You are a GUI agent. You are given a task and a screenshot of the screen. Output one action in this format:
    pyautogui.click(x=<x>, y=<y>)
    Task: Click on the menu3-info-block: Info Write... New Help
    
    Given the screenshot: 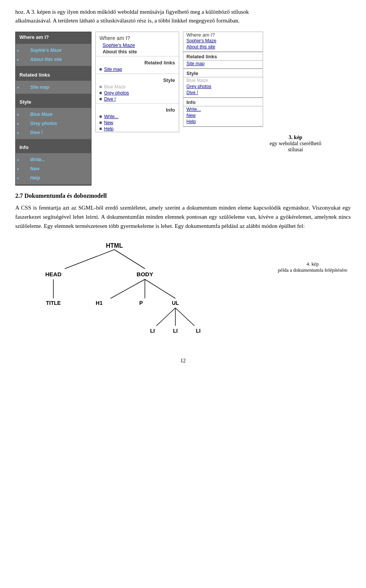 What is the action you would take?
    pyautogui.click(x=223, y=112)
    